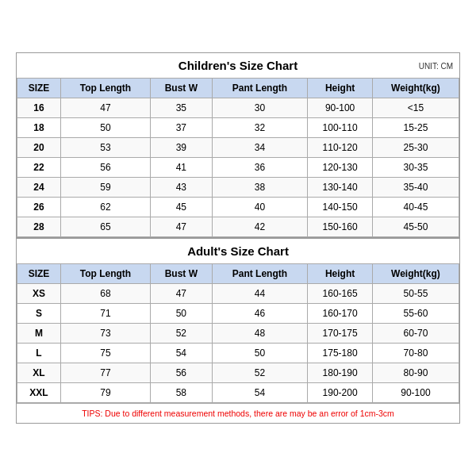  What do you see at coordinates (40, 314) in the screenshot?
I see `table-cell: S` at bounding box center [40, 314].